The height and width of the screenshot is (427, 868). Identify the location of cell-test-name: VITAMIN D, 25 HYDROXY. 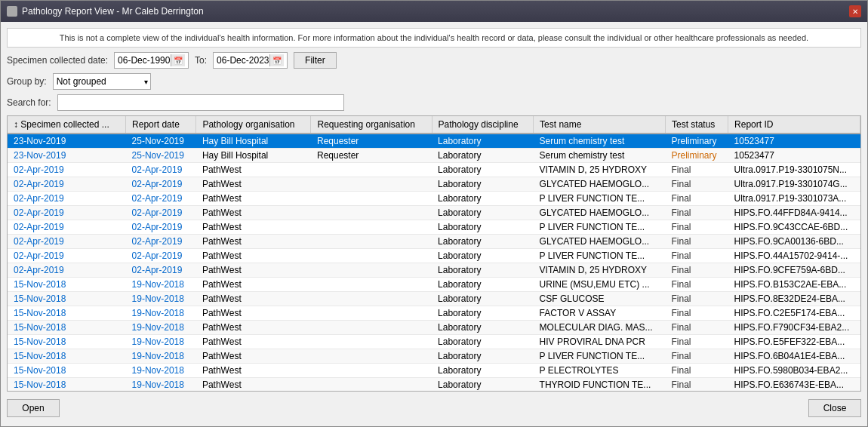
(599, 170).